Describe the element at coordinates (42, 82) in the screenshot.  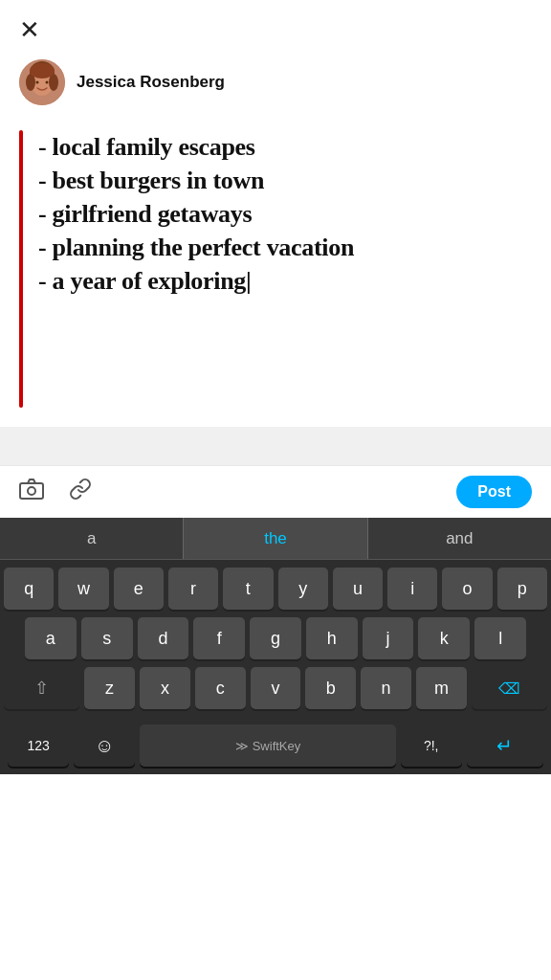
I see `avatar` at that location.